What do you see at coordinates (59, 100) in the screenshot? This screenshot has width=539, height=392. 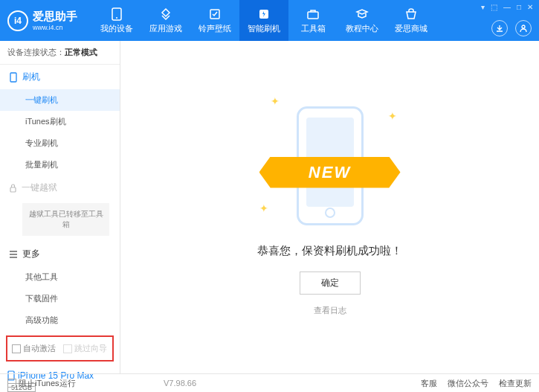 I see `sidebar-item-oneclick-flash: 一键刷机` at bounding box center [59, 100].